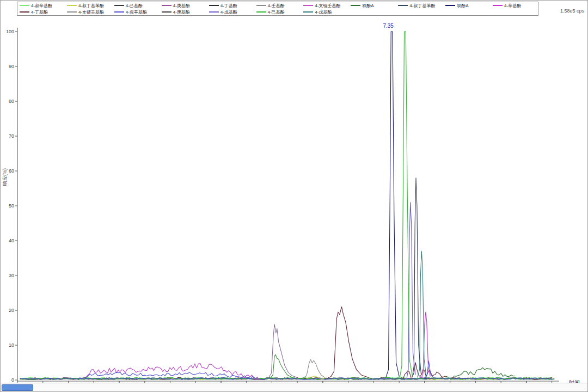 The height and width of the screenshot is (392, 588). Describe the element at coordinates (11, 66) in the screenshot. I see `y-tick-label: 90` at that location.